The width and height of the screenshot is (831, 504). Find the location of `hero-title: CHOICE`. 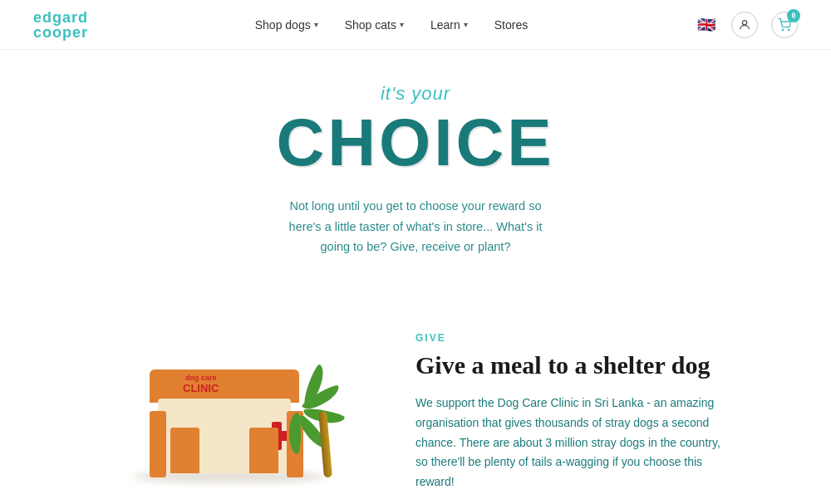

hero-title: CHOICE is located at coordinates (416, 143).